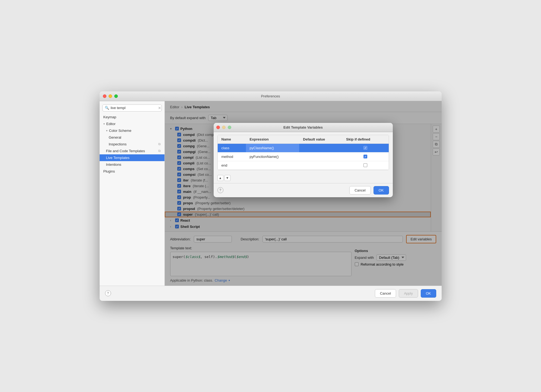  Describe the element at coordinates (303, 178) in the screenshot. I see `sort-row: ▲ ▼` at that location.